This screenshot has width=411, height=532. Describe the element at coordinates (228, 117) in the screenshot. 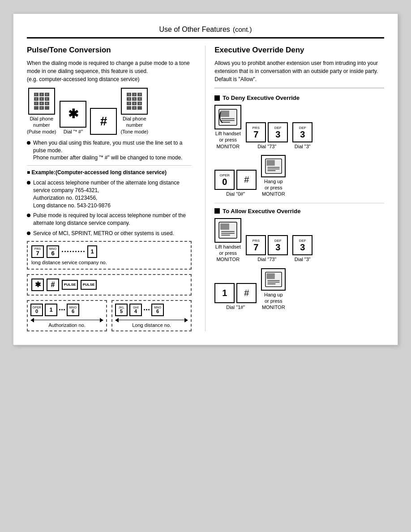

I see `deny-phone-box` at that location.